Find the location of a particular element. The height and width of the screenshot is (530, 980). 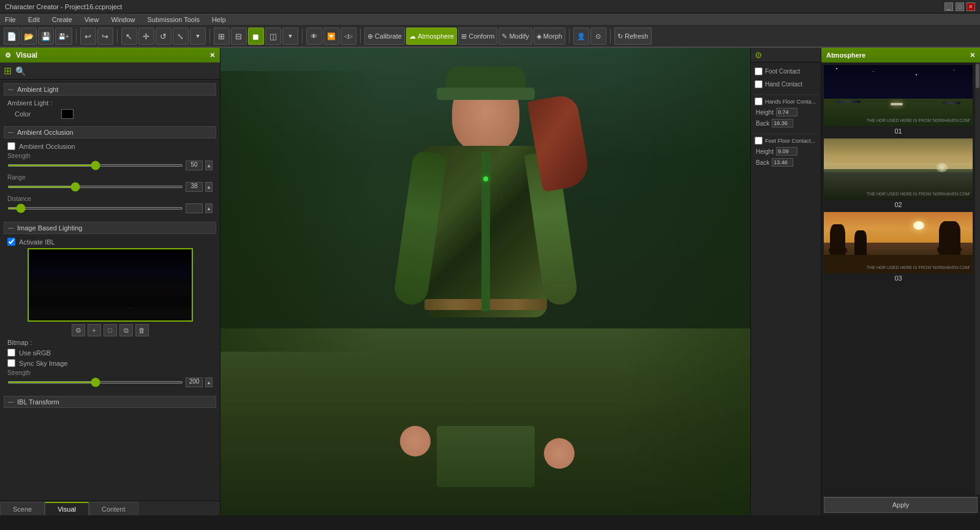

menu-edit: Edit is located at coordinates (34, 20).